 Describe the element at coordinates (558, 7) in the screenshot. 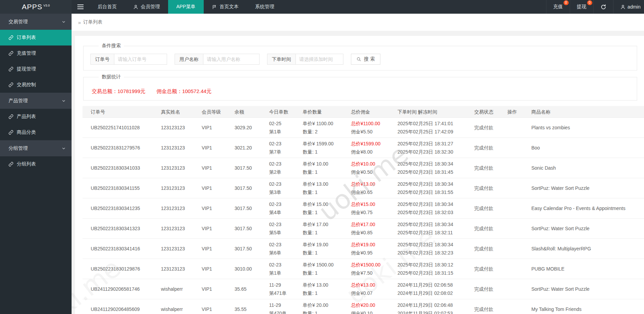

I see `recharge-button: 充值 0` at that location.